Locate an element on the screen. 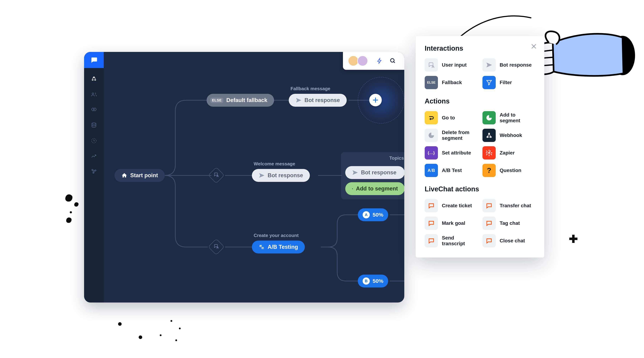  tile-label: Question is located at coordinates (510, 171).